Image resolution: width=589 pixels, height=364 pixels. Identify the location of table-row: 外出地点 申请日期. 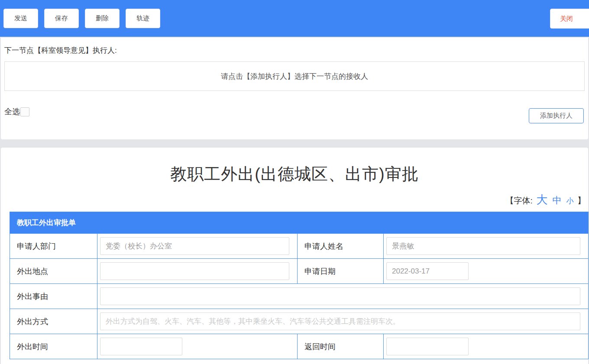
(299, 271).